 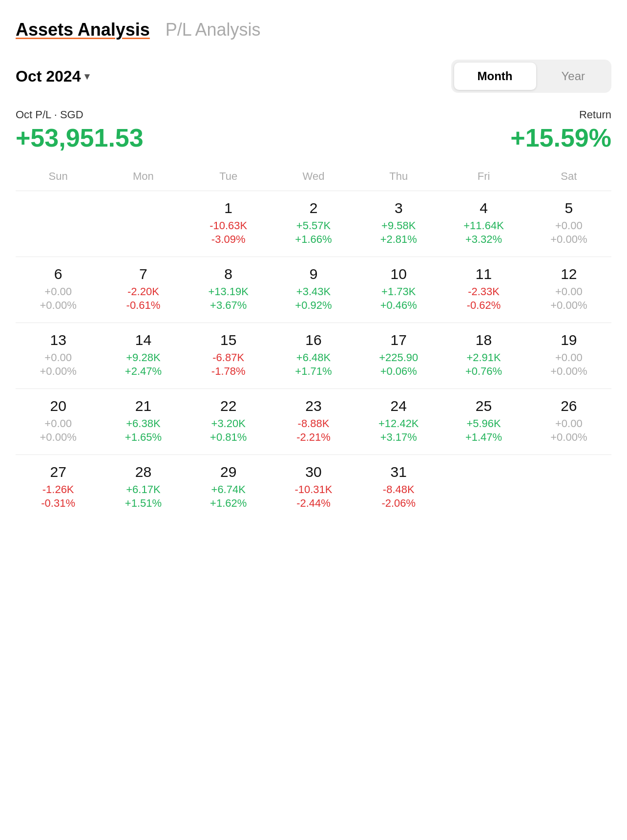 I want to click on day-amount: -2.33K, so click(x=483, y=292).